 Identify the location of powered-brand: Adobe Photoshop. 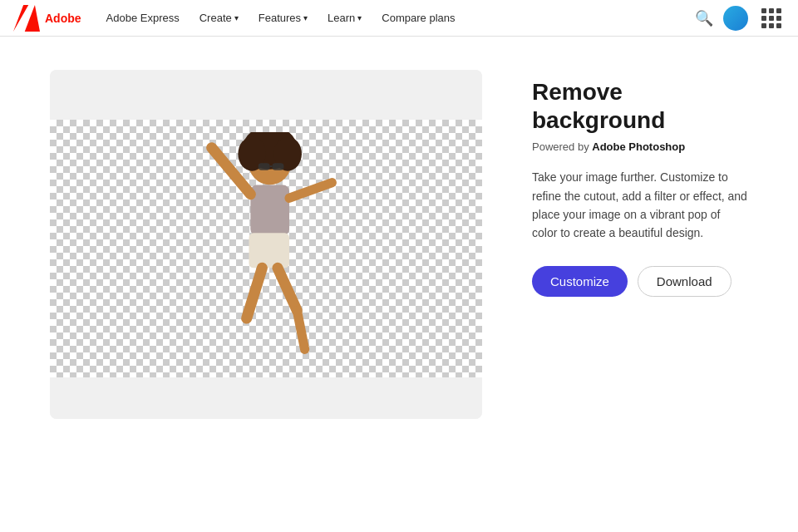
(638, 146).